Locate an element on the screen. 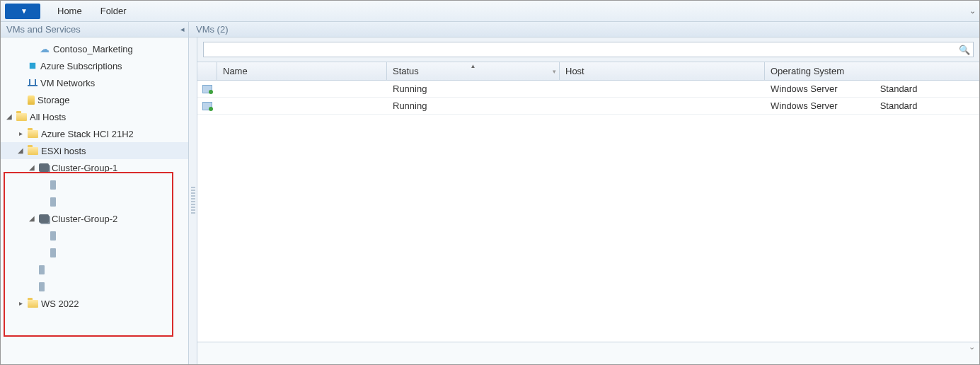 This screenshot has width=980, height=365. grip-icon is located at coordinates (193, 201).